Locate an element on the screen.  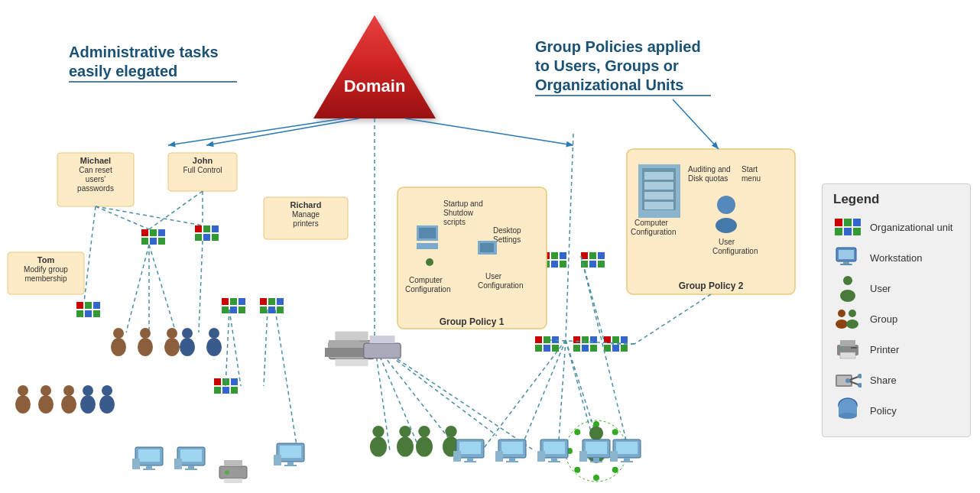
legend-panel: Legend Organizational unit Workstation is located at coordinates (896, 310).